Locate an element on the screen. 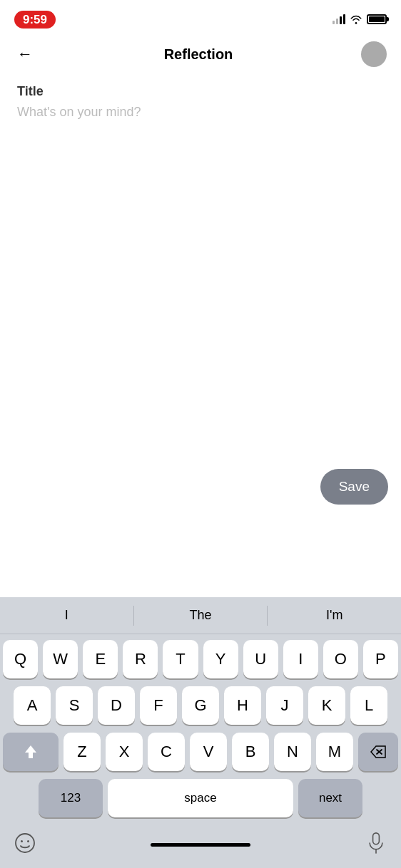  key-t: T is located at coordinates (180, 659).